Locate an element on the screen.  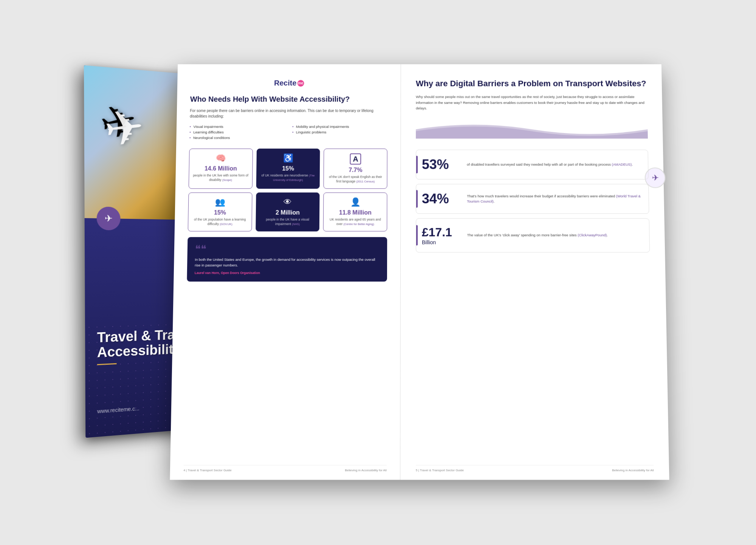
right-page-footer: 5 | Travel & Transport Sector Guide Beli… is located at coordinates (535, 469).